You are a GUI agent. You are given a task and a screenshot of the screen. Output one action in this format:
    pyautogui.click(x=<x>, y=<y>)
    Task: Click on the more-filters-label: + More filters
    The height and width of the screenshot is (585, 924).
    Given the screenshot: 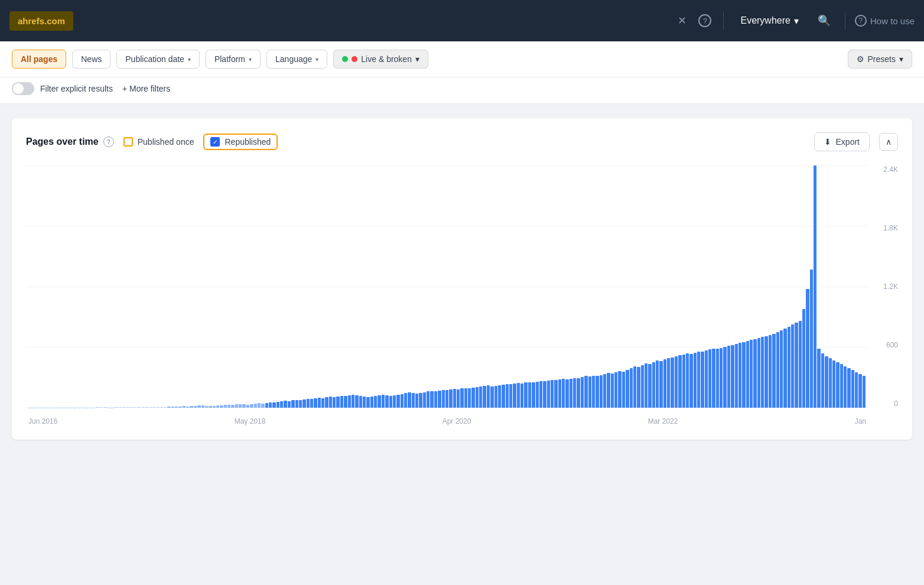 What is the action you would take?
    pyautogui.click(x=147, y=89)
    